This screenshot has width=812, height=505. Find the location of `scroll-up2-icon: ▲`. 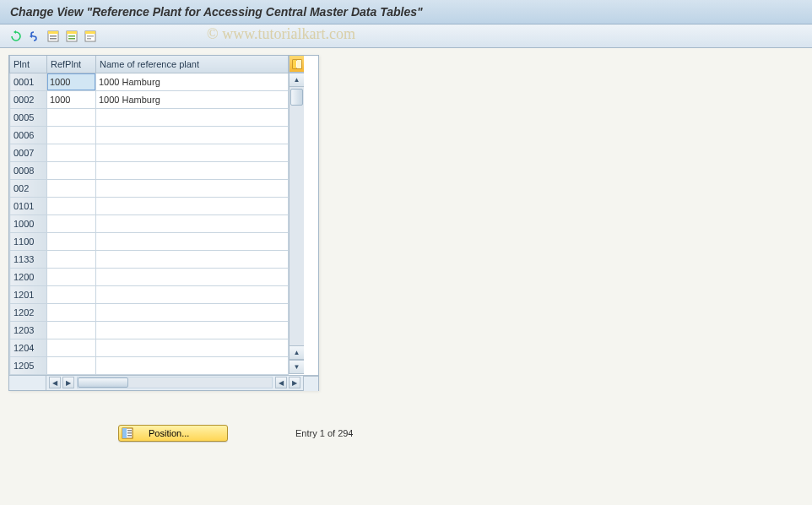

scroll-up2-icon: ▲ is located at coordinates (297, 353).